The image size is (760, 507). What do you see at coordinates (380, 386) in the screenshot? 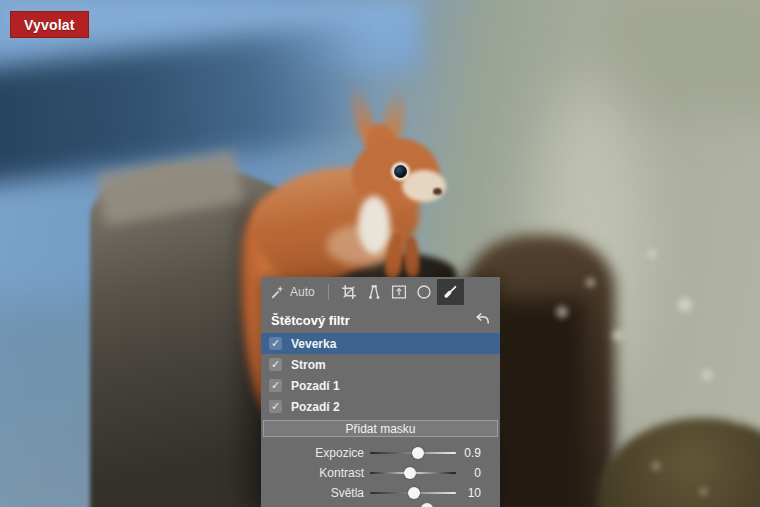
I see `mask-row-pozadi-1: ✓ Pozadí 1` at bounding box center [380, 386].